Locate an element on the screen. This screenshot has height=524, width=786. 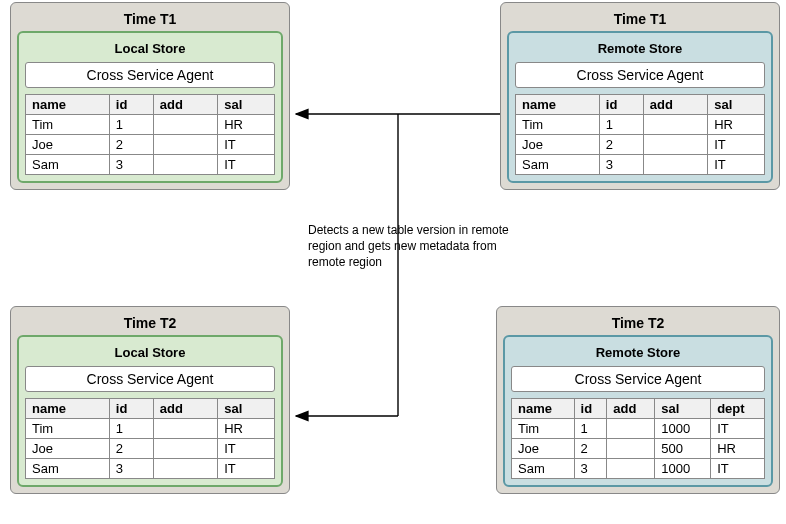
store-local-t1: Local Store Cross Service Agent name id … is located at coordinates (150, 107).